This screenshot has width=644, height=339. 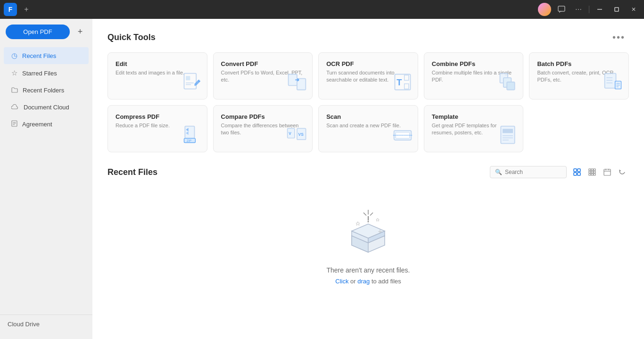 I want to click on tool-card-compress-pdf: Compress PDF Reduce a PDF file size. ZIP, so click(x=157, y=129).